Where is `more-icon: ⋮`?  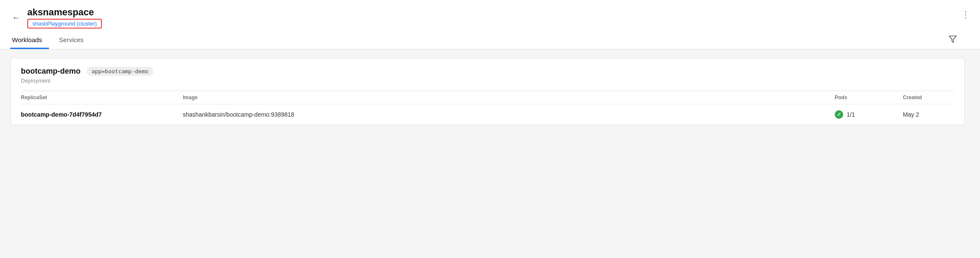
more-icon: ⋮ is located at coordinates (966, 14).